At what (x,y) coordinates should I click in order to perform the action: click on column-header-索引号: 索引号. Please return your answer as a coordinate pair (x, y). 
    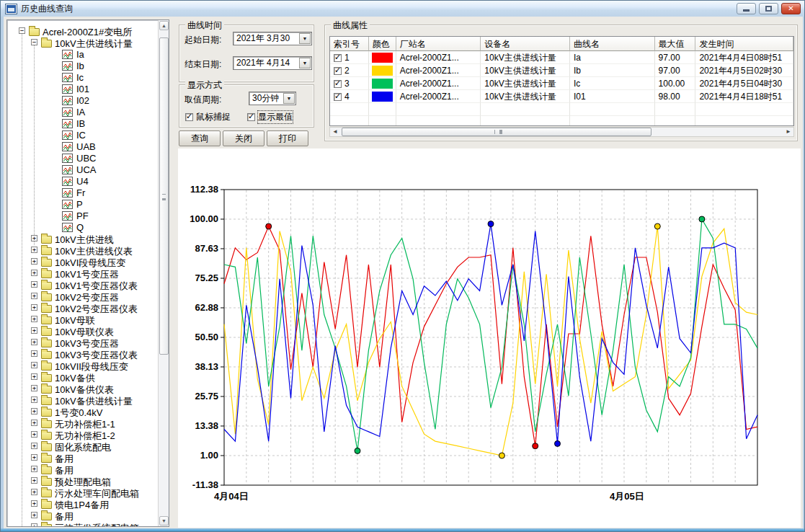
    Looking at the image, I should click on (350, 44).